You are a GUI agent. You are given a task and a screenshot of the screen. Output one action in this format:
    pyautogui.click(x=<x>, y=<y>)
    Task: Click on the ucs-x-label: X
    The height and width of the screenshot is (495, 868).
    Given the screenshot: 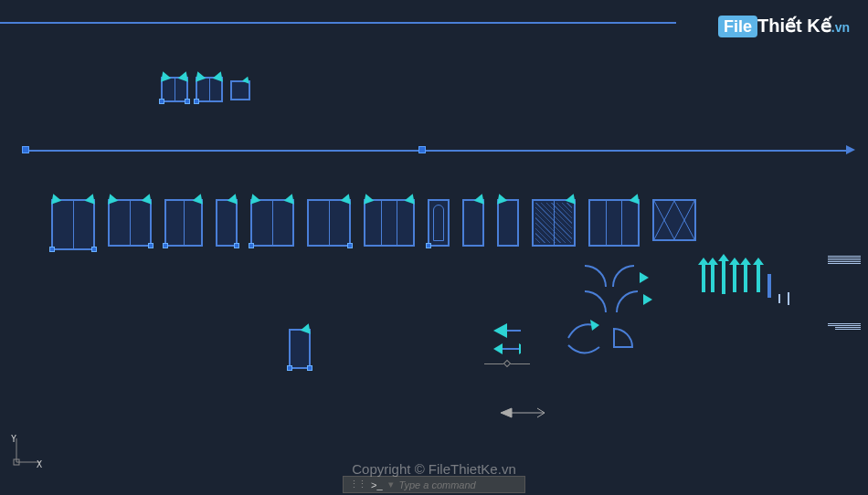 What is the action you would take?
    pyautogui.click(x=39, y=464)
    